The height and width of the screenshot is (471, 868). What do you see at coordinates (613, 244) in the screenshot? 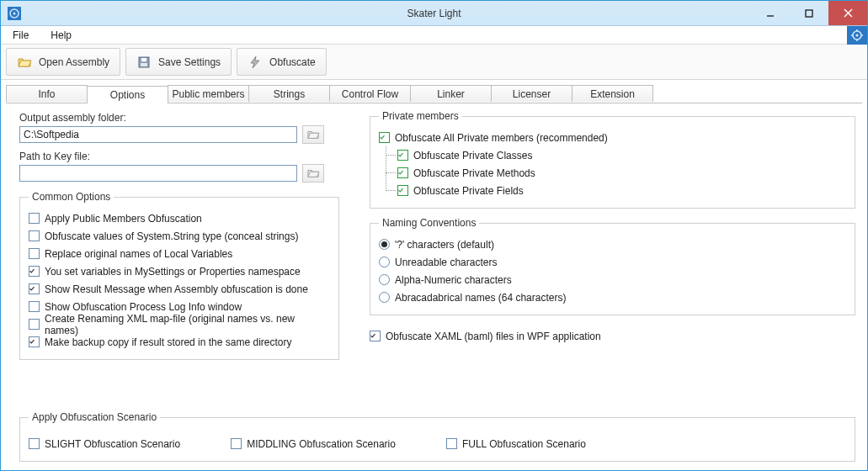
I see `naming-radio: '?' characters (default)` at bounding box center [613, 244].